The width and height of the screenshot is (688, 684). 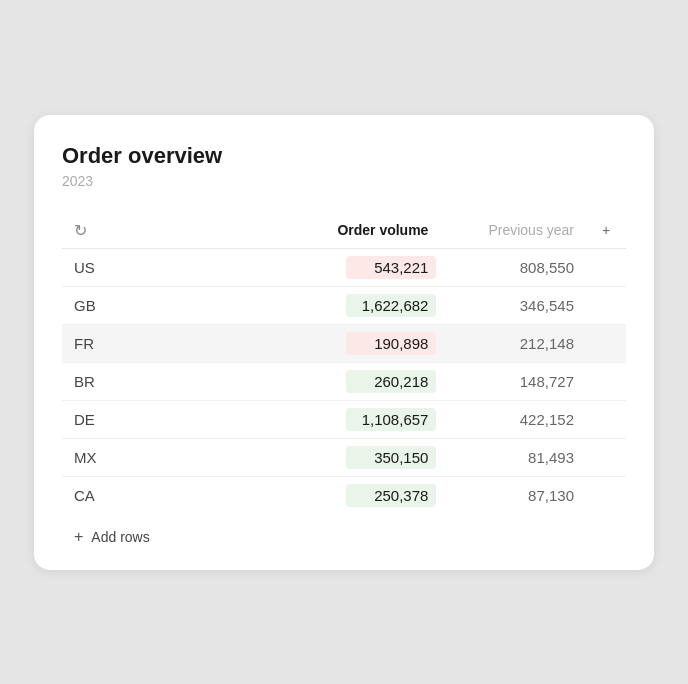 What do you see at coordinates (344, 381) in the screenshot?
I see `table-row: BR260,218148,727` at bounding box center [344, 381].